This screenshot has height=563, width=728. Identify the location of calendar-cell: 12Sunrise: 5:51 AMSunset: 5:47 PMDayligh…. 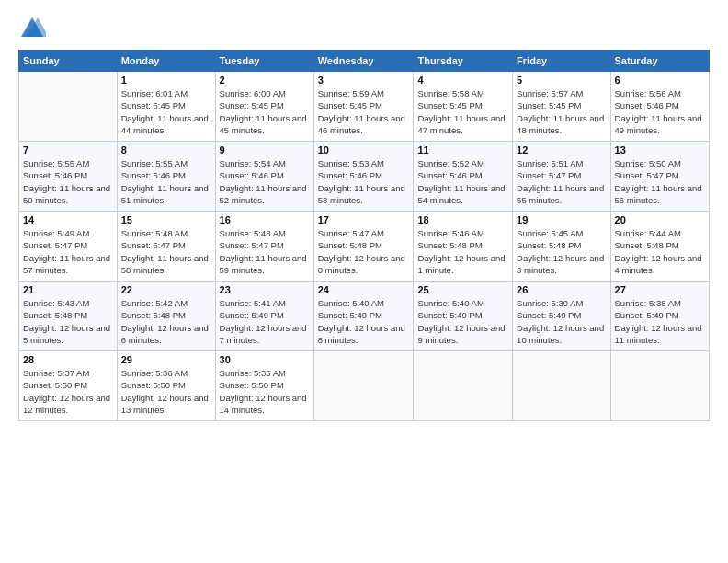
(562, 177).